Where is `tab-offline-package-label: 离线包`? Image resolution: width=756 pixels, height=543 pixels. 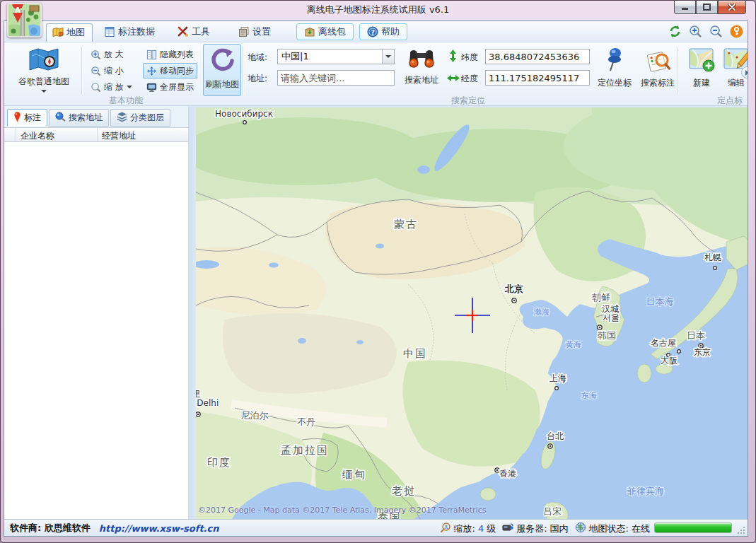 tab-offline-package-label: 离线包 is located at coordinates (332, 32).